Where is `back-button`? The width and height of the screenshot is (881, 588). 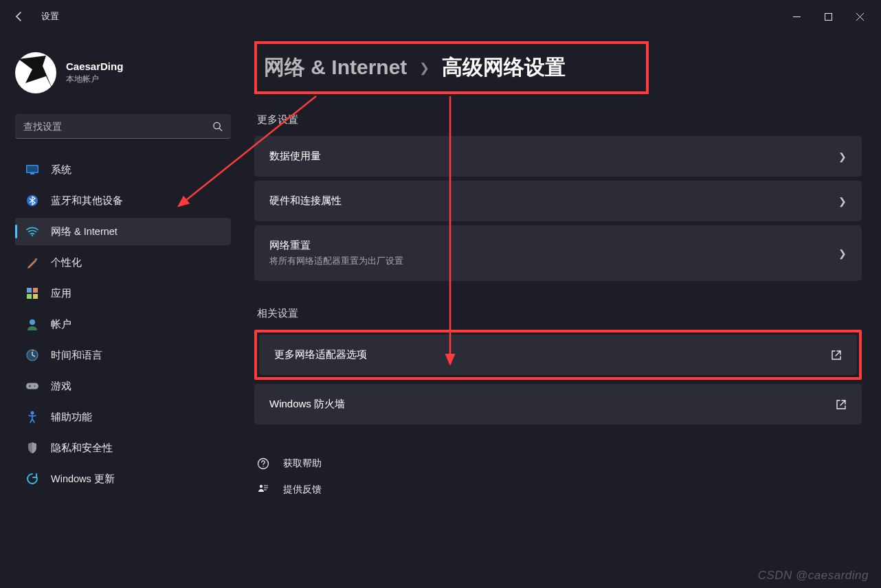
back-button is located at coordinates (19, 16).